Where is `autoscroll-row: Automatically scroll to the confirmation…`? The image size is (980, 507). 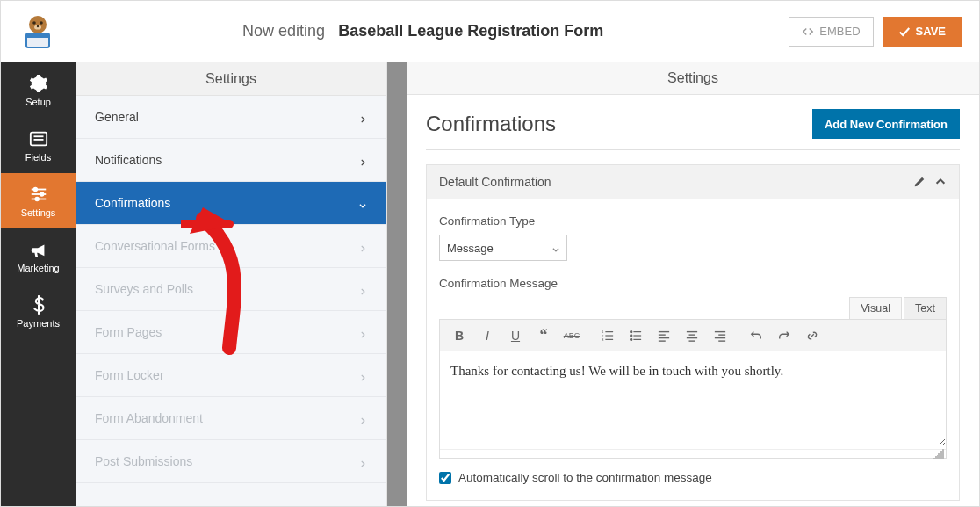 autoscroll-row: Automatically scroll to the confirmation… is located at coordinates (693, 478).